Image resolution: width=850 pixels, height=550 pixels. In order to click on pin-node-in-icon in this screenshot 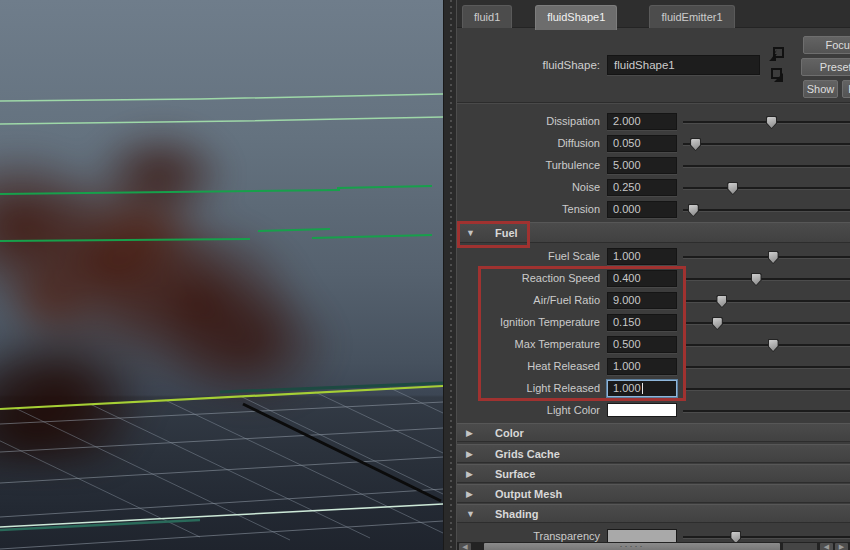, I will do `click(777, 54)`.